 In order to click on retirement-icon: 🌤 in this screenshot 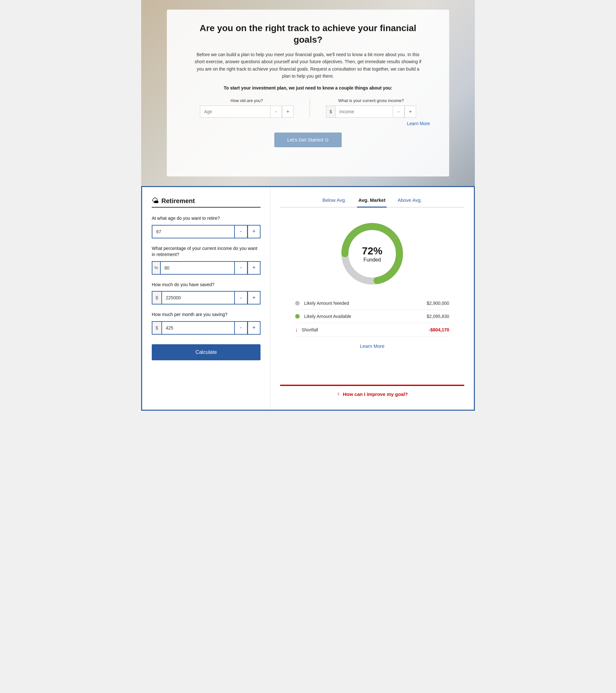, I will do `click(155, 201)`.